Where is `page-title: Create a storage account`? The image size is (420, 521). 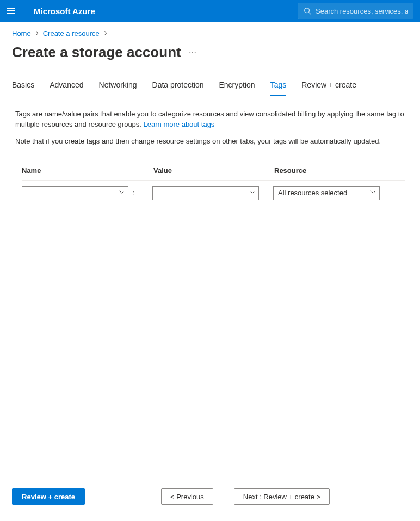
page-title: Create a storage account is located at coordinates (97, 52).